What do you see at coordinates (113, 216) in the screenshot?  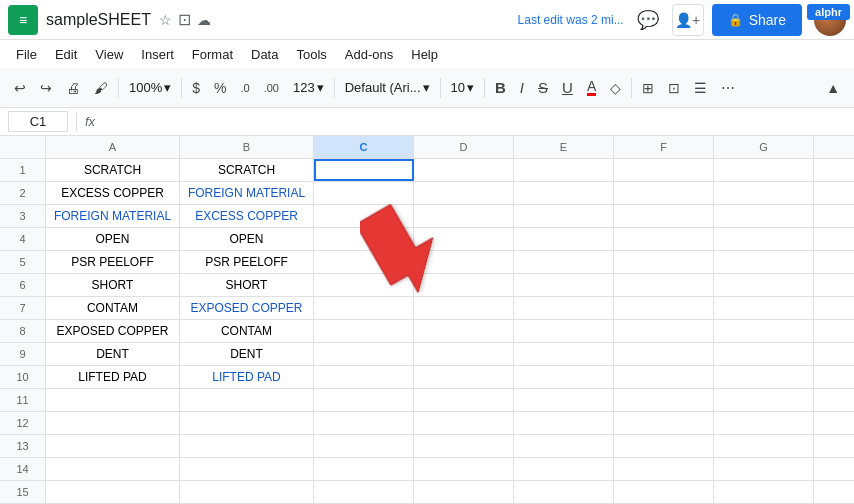 I see `cell-3-a: FOREIGN MATERIAL` at bounding box center [113, 216].